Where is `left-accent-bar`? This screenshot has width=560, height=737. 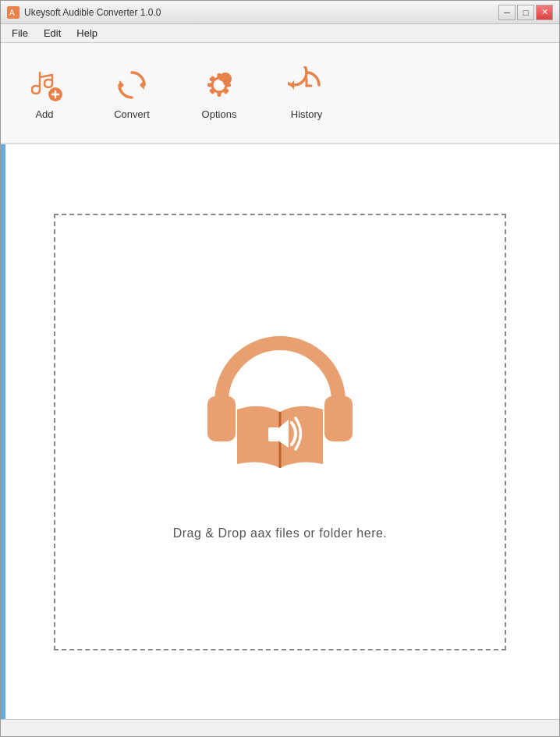
left-accent-bar is located at coordinates (3, 432).